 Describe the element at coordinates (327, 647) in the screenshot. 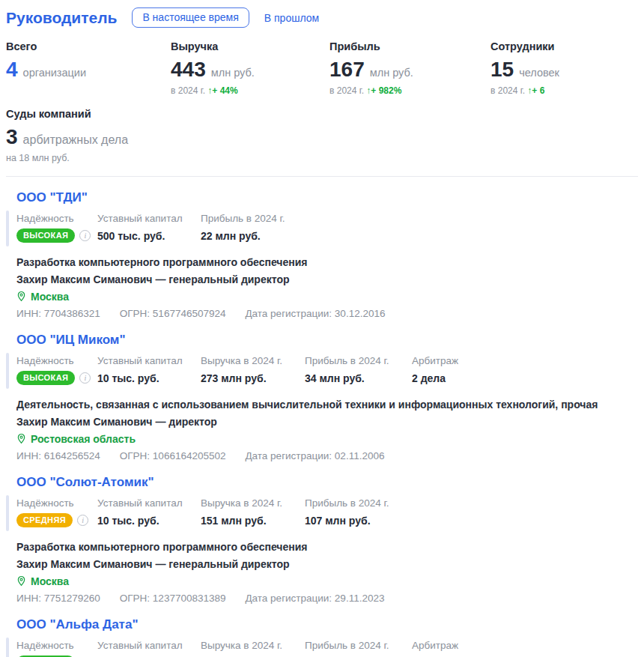

I see `company-stats-row: НадёжностьВЫСОКАЯiУставный капитал100 ты…` at that location.